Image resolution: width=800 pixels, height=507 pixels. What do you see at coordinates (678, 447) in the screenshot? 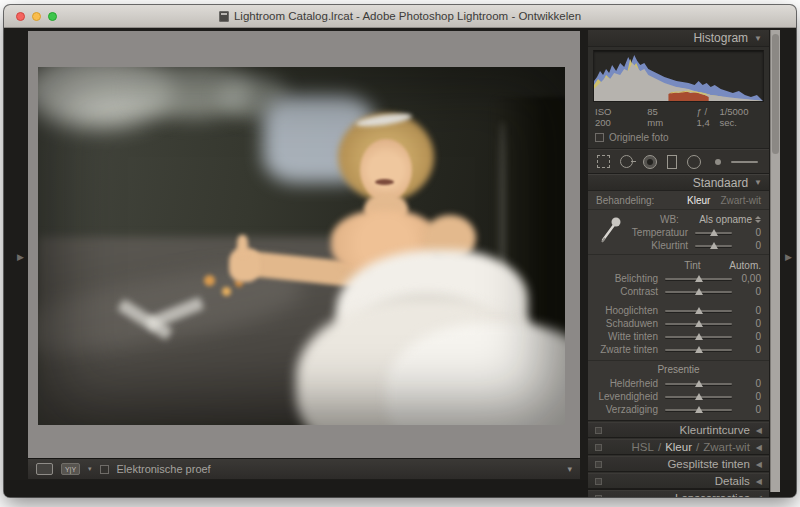
I see `kleur-option: Kleur` at bounding box center [678, 447].